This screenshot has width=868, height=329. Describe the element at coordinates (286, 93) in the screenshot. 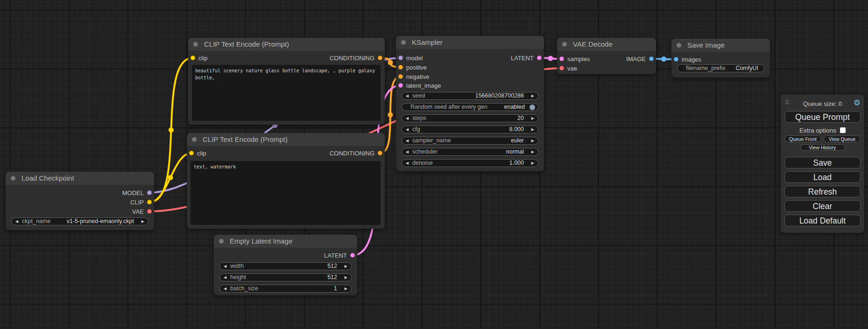

I see `prompt-textarea: beautiful scenery nature glass bottle la…` at that location.